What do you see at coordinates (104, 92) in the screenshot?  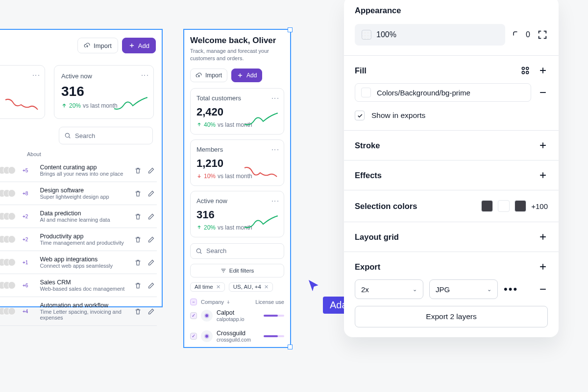 I see `metric-card-active-now: ⋮ Active now 316 20% vs last month` at bounding box center [104, 92].